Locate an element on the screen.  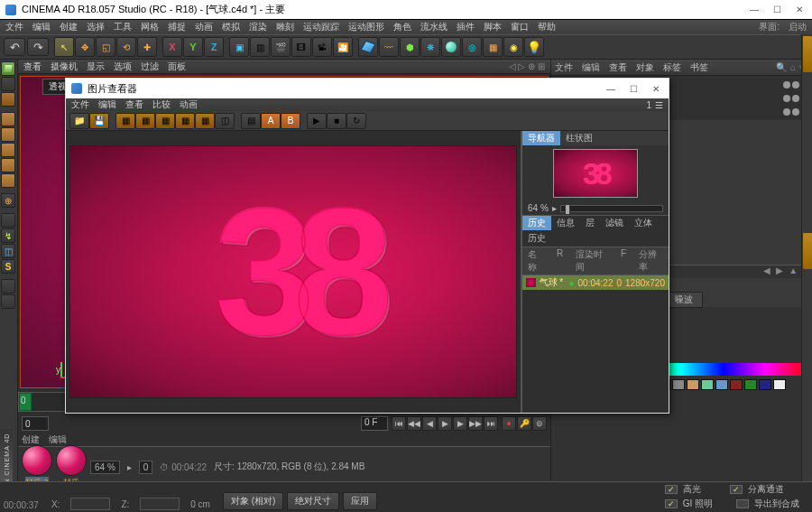
attr-prev-icon: ◀ is located at coordinates (767, 272).